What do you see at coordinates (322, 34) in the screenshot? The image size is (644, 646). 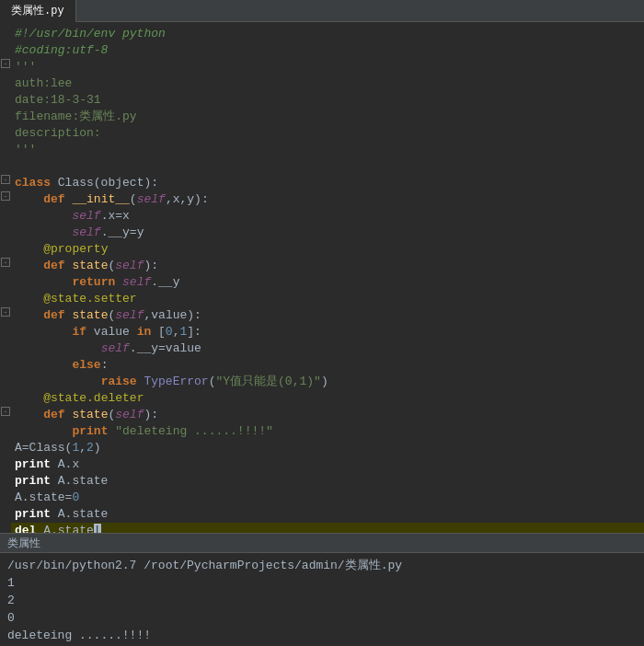 I see `code-line: #!/usr/bin/env python` at bounding box center [322, 34].